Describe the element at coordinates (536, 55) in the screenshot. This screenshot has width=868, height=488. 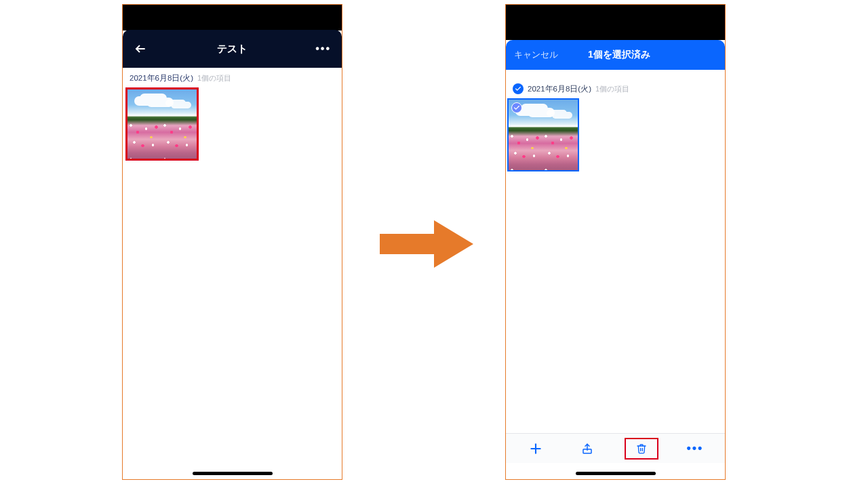
I see `cancel-button: キャンセル` at that location.